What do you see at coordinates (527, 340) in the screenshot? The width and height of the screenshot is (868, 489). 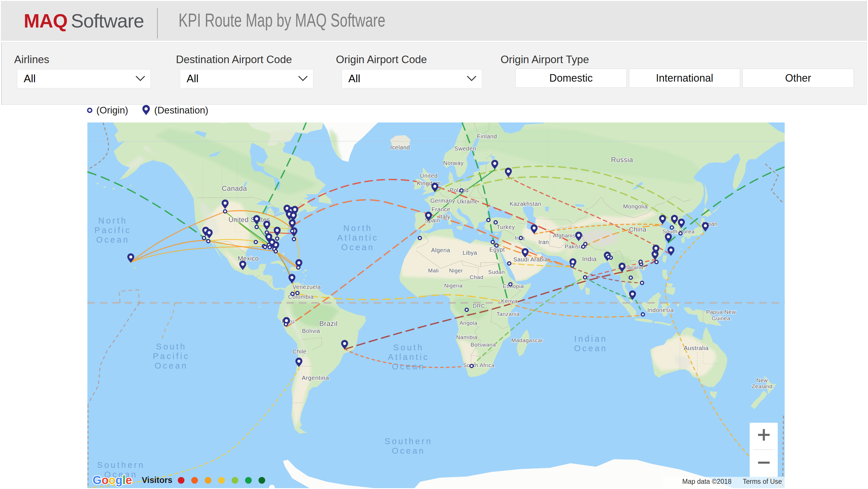 I see `svg-text: Madagascar` at bounding box center [527, 340].